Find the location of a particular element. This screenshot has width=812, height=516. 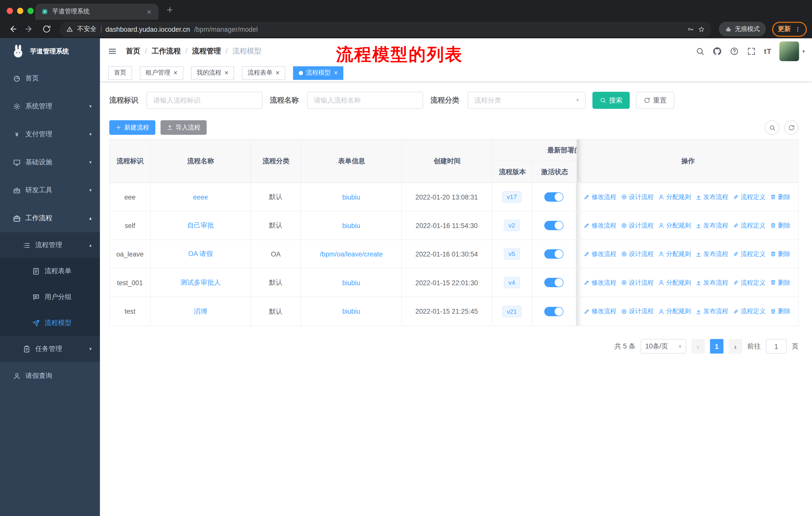

process-name-link: 滔博 is located at coordinates (200, 311).